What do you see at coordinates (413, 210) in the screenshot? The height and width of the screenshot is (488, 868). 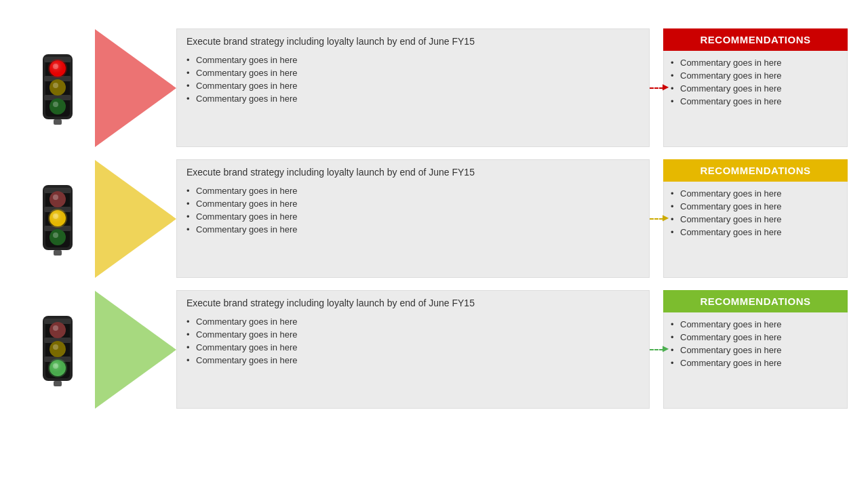 I see `bullet-list-yellow: Commentary goes in hereCommentary goes i…` at bounding box center [413, 210].